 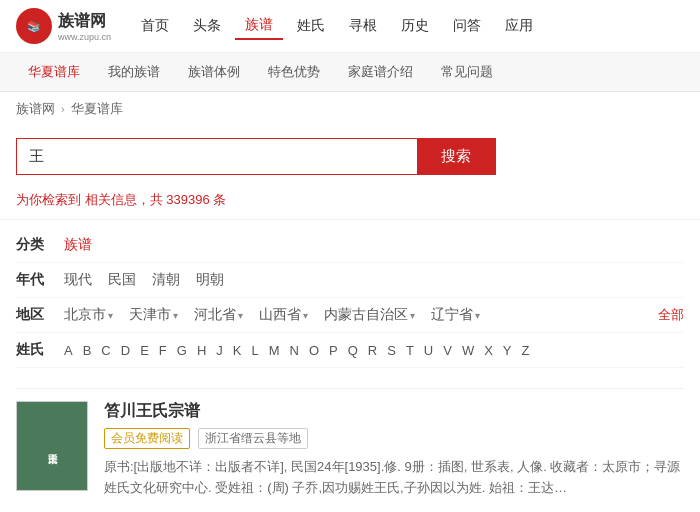 I want to click on nav-item-apps: 应用, so click(x=519, y=26).